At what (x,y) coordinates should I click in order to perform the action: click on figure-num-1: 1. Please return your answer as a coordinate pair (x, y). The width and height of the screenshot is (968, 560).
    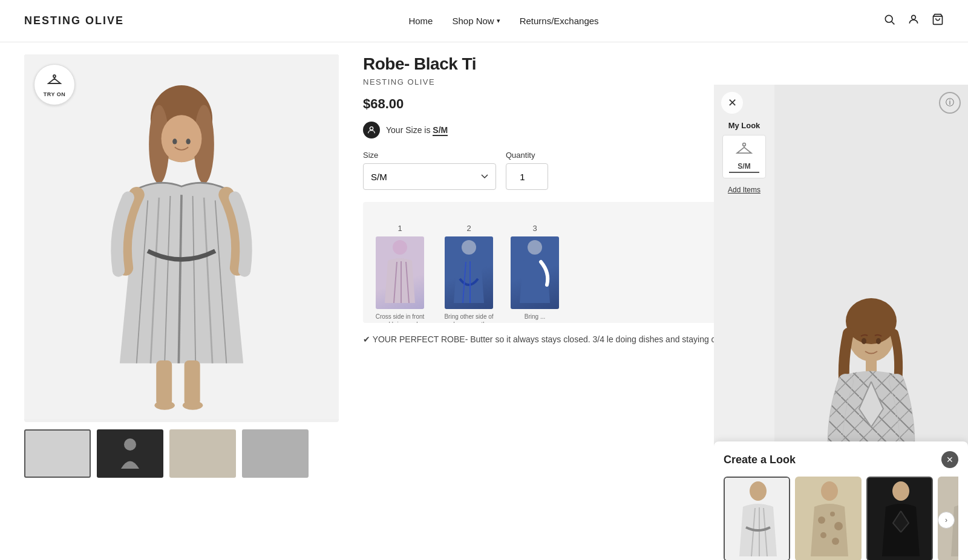
    Looking at the image, I should click on (399, 229).